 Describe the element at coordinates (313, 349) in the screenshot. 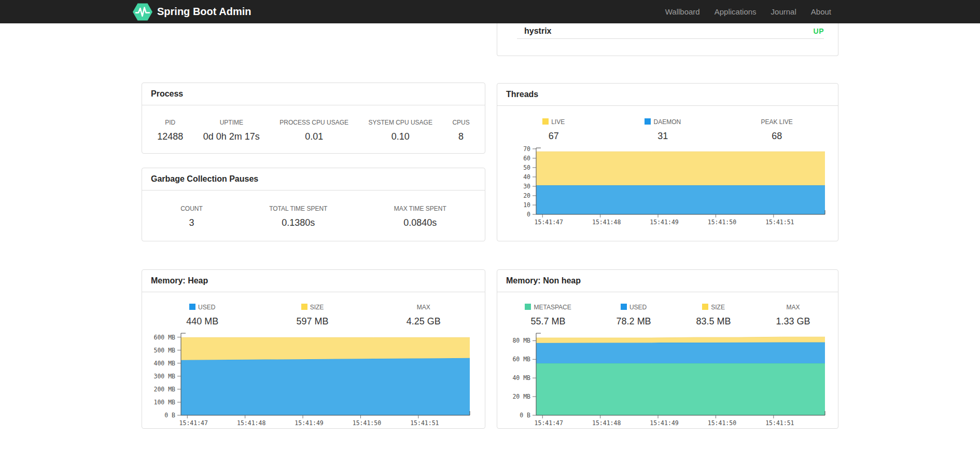

I see `memory-heap-card: Memory: Heap USED 440 MB SIZE 597 MB MAX…` at that location.